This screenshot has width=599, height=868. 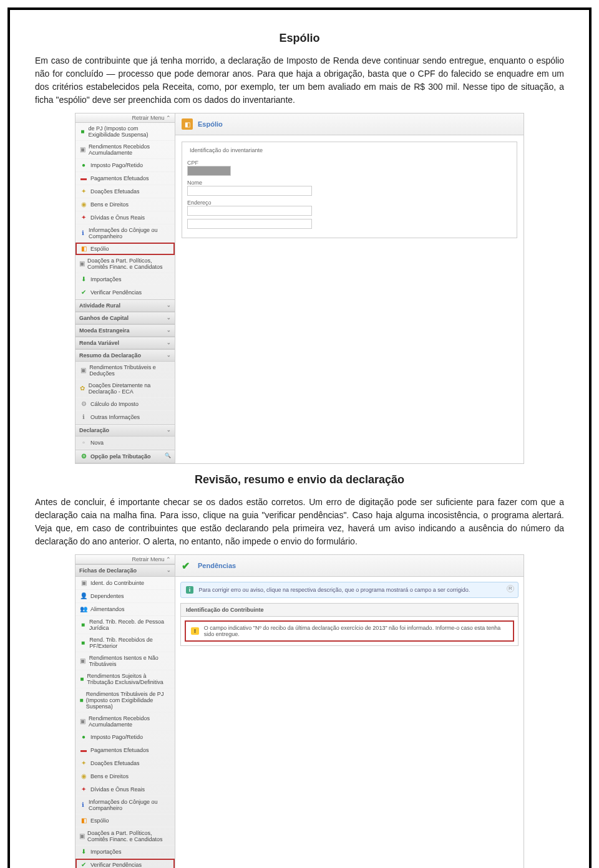 I want to click on chevron-up-icon: ⌃, so click(x=168, y=118).